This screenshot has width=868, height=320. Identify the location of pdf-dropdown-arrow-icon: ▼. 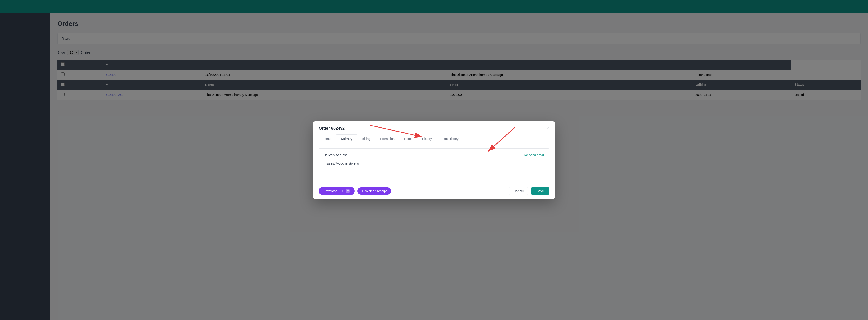
(348, 191).